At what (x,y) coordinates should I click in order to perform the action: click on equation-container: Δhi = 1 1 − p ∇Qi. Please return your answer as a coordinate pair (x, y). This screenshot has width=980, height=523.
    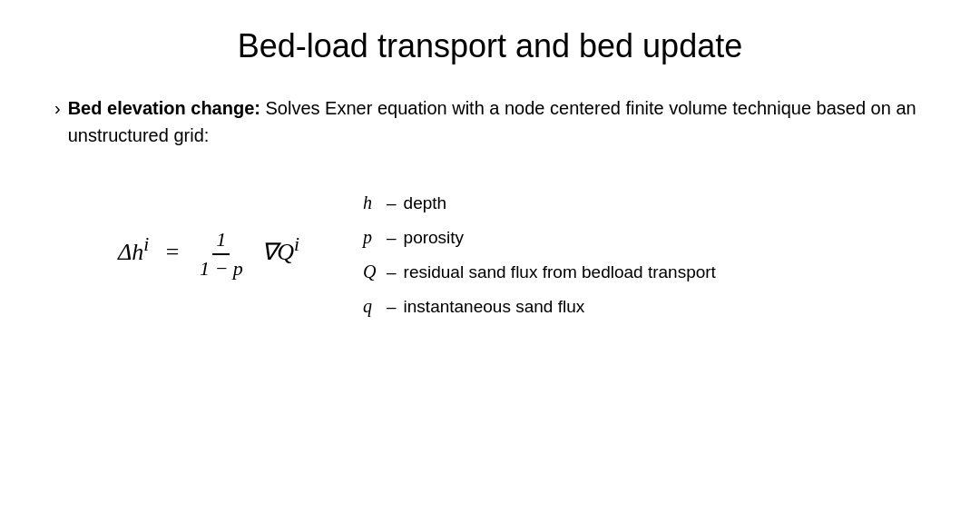
    Looking at the image, I should click on (227, 254).